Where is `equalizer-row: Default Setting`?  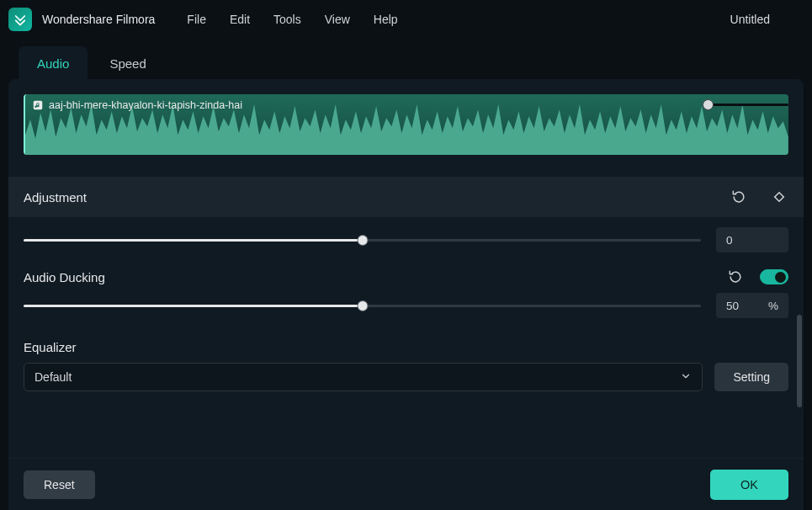
equalizer-row: Default Setting is located at coordinates (406, 379).